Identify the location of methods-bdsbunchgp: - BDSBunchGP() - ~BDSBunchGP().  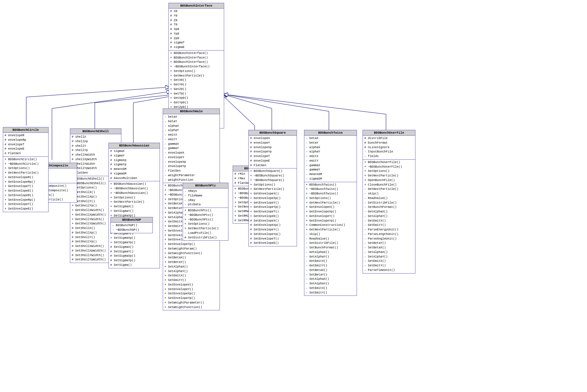
(132, 228).